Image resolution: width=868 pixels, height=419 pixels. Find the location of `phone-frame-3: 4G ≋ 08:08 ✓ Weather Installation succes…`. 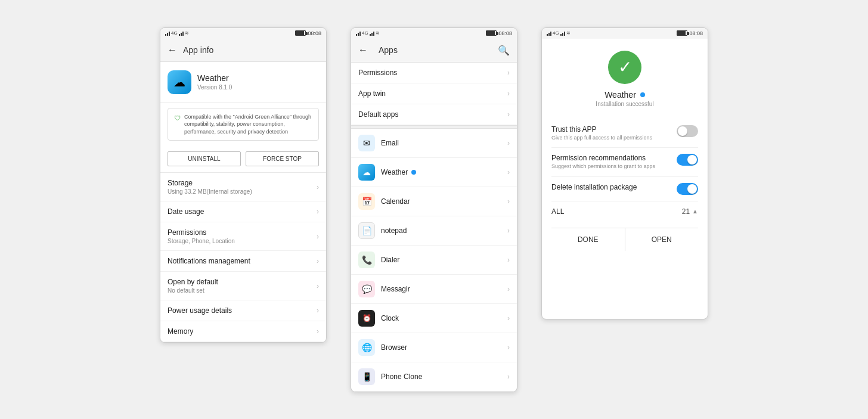

phone-frame-3: 4G ≋ 08:08 ✓ Weather Installation succes… is located at coordinates (625, 173).